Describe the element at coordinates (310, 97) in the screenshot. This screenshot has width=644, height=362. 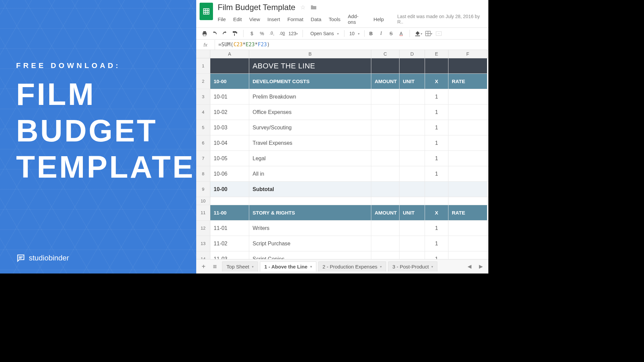
I see `cell: Prelim Breakdown` at that location.